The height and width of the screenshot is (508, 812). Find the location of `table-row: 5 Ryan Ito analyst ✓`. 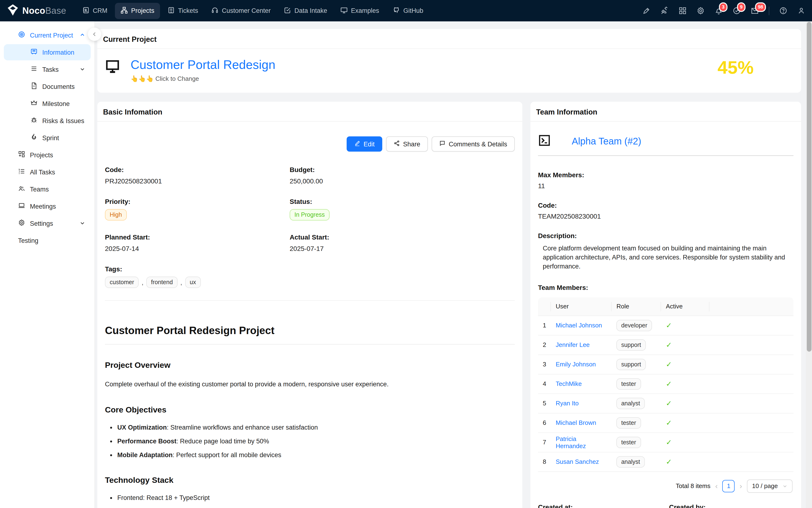

table-row: 5 Ryan Ito analyst ✓ is located at coordinates (666, 403).